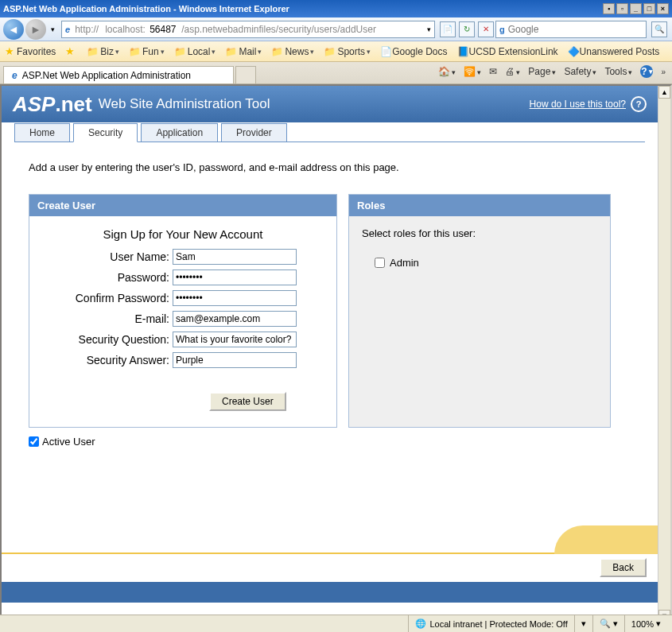  I want to click on fav-link-unanswered: 🔷 Unanswered Posts, so click(614, 52).